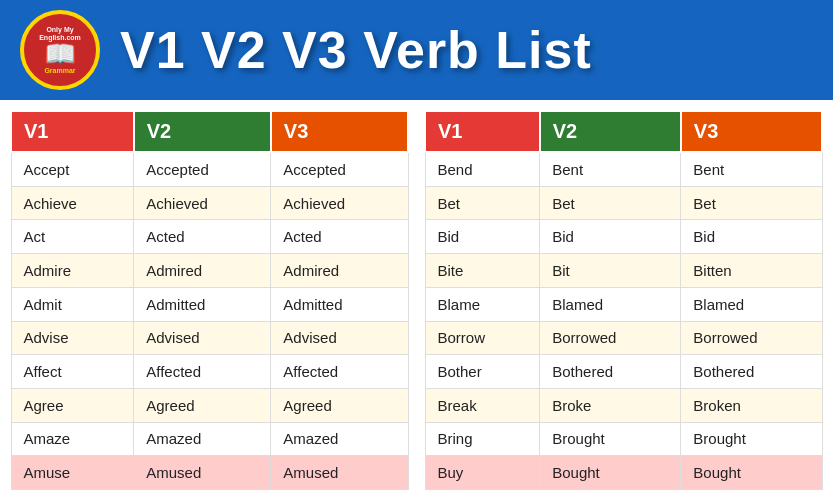 The width and height of the screenshot is (833, 500). What do you see at coordinates (72, 372) in the screenshot?
I see `table-cell: Affect` at bounding box center [72, 372].